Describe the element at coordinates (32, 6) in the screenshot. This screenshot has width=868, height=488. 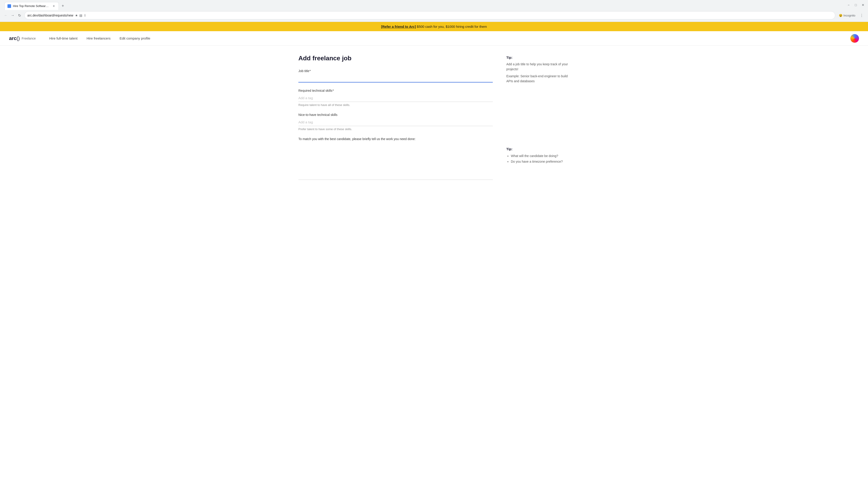
I see `browser-tab: Hire Top Remote Software Dev... ✕` at that location.